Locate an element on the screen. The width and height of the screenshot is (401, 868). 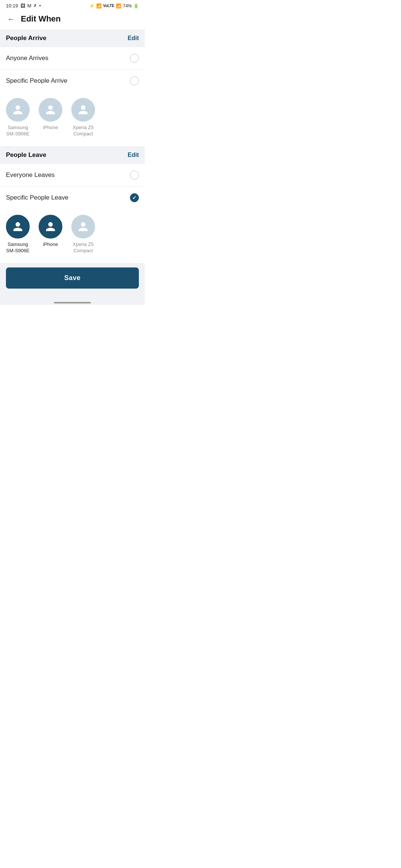
people-arrive-header: People Arrive Edit is located at coordinates (72, 38).